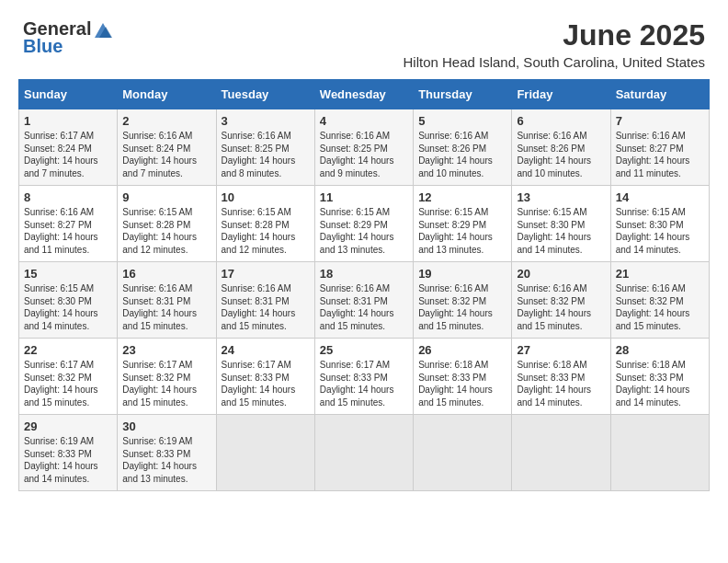  I want to click on calendar-cell: 12 Sunrise: 6:15 AM Sunset: 8:29 PM Dayl…, so click(463, 224).